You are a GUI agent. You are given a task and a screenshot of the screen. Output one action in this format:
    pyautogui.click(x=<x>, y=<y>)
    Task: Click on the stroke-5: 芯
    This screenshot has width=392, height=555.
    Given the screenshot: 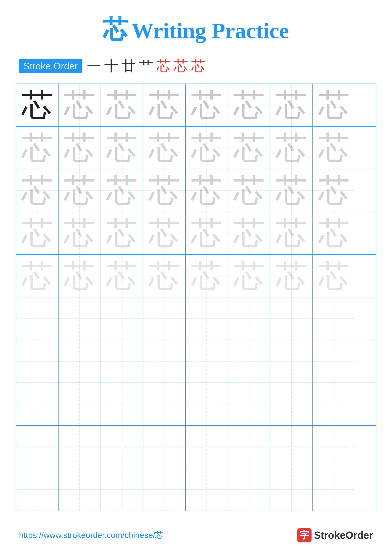 What is the action you would take?
    pyautogui.click(x=163, y=66)
    